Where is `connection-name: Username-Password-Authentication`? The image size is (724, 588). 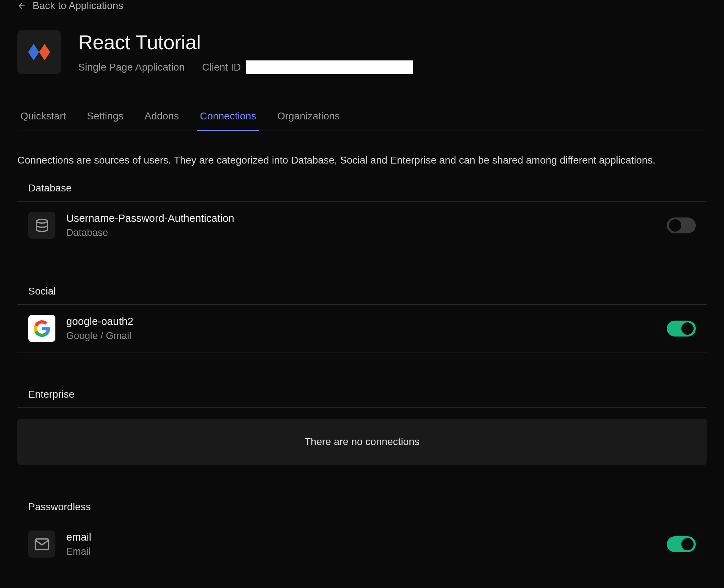
connection-name: Username-Password-Authentication is located at coordinates (361, 219).